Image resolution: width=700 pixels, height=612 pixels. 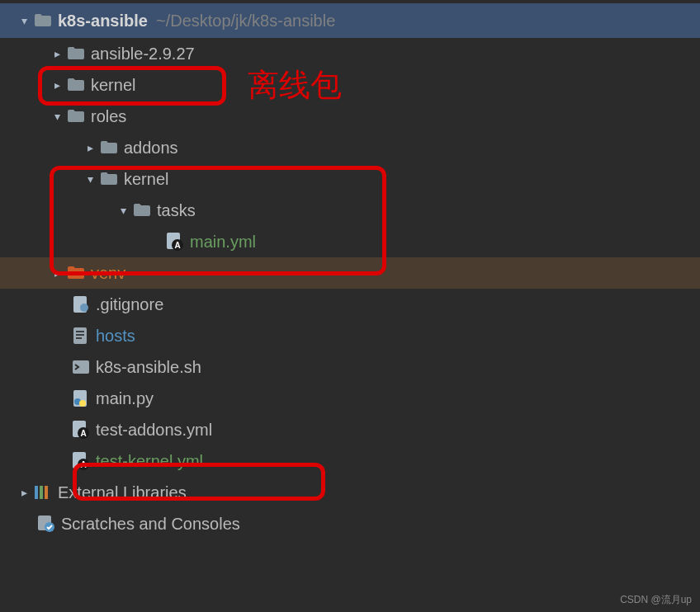 I want to click on folder-ansible: ▸ ansible-2.9.27, so click(x=350, y=54).